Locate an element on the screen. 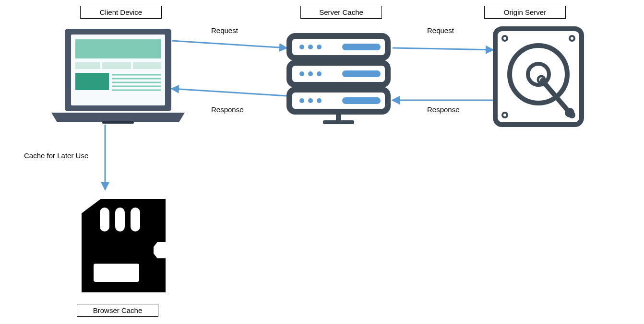 This screenshot has width=644, height=324. arrow-label-request-top: Request is located at coordinates (225, 31).